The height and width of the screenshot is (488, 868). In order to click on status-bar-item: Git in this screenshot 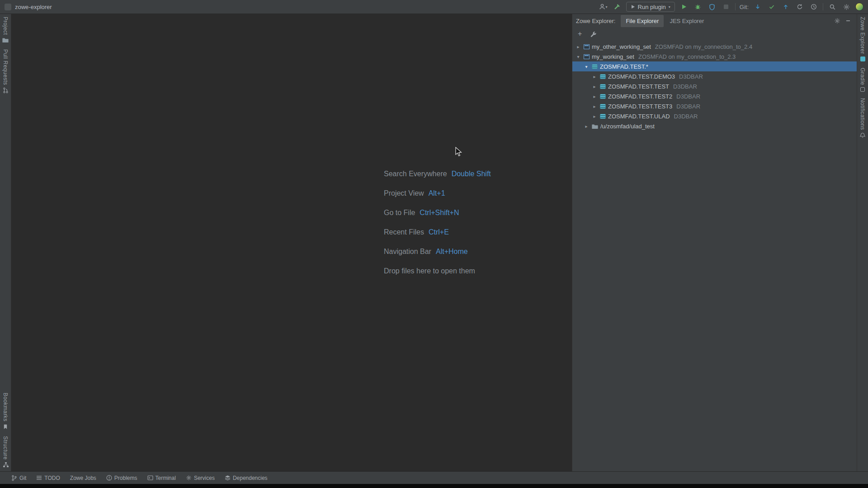, I will do `click(19, 478)`.